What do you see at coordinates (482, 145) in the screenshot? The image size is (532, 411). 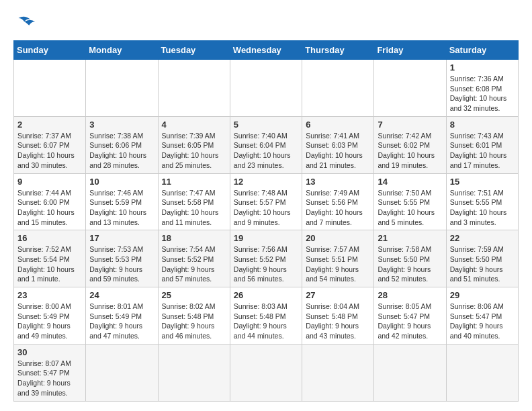 I see `calendar-cell: 8Sunrise: 7:43 AM Sunset: 6:01 PM Daylig…` at bounding box center [482, 145].